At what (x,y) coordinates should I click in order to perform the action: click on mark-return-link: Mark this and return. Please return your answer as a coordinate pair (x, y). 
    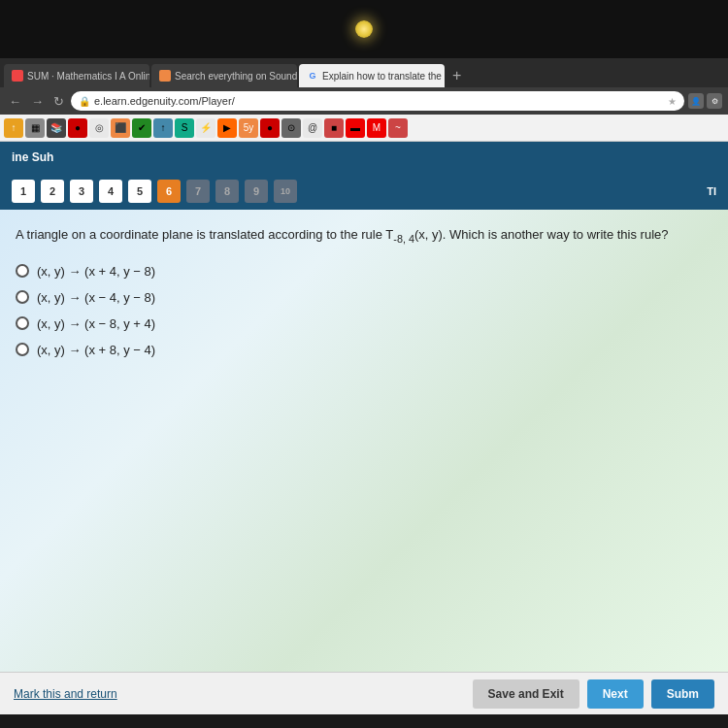
    Looking at the image, I should click on (66, 694).